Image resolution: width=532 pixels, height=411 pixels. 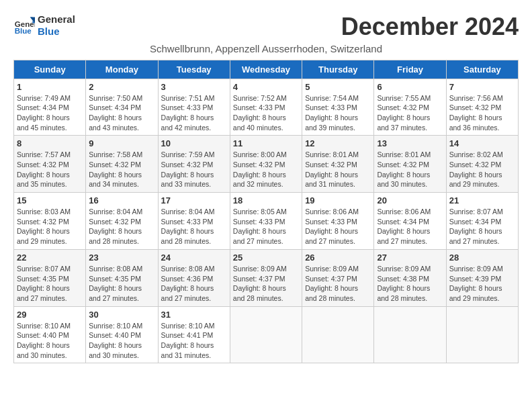 What do you see at coordinates (338, 87) in the screenshot?
I see `day-number: 5` at bounding box center [338, 87].